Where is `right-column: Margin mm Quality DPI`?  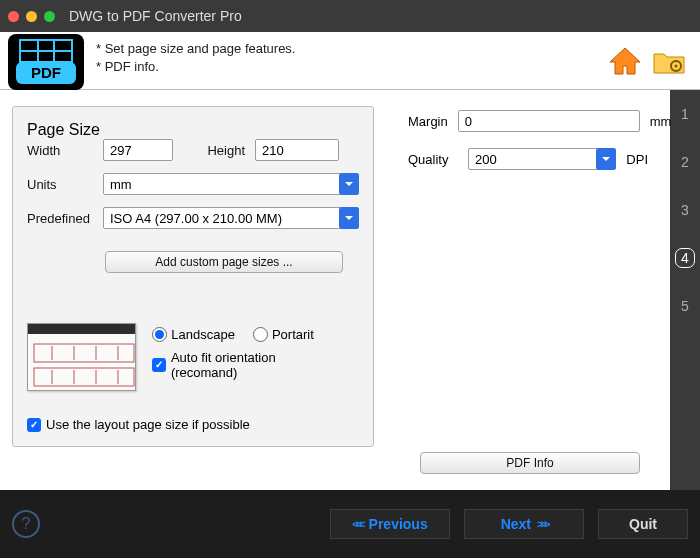
right-column: Margin mm Quality DPI is located at coordinates (528, 148).